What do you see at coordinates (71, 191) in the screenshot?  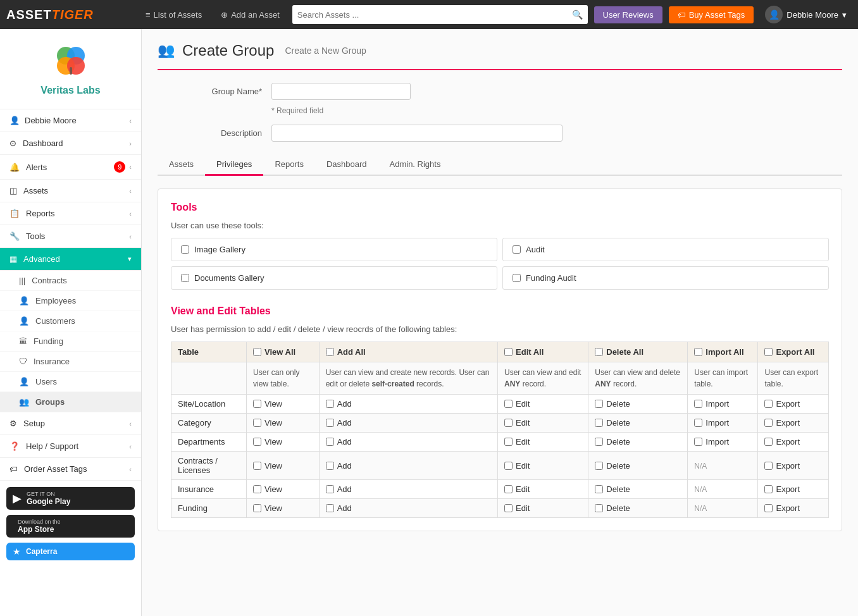 I see `sidebar-item-assets: ◫ Assets ‹` at bounding box center [71, 191].